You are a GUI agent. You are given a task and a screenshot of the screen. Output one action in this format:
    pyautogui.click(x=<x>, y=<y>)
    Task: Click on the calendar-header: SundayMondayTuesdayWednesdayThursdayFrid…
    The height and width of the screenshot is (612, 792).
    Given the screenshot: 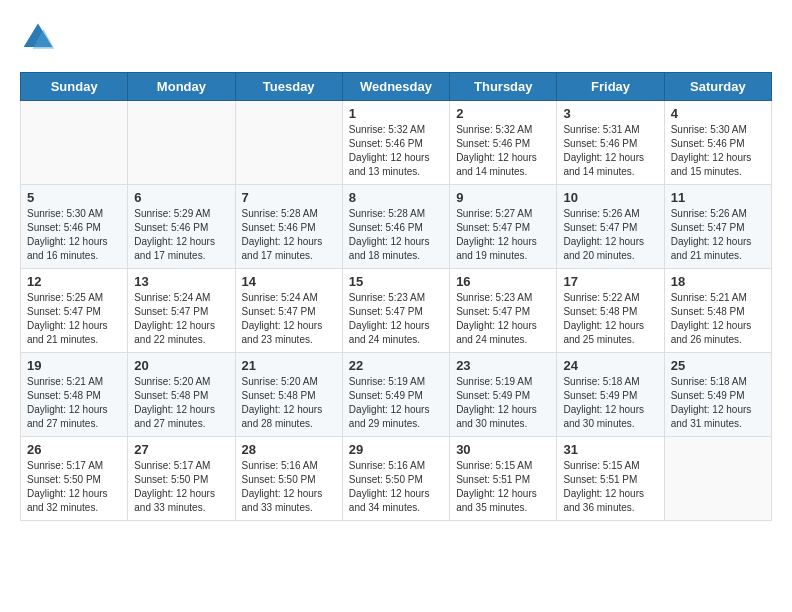 What is the action you would take?
    pyautogui.click(x=396, y=87)
    